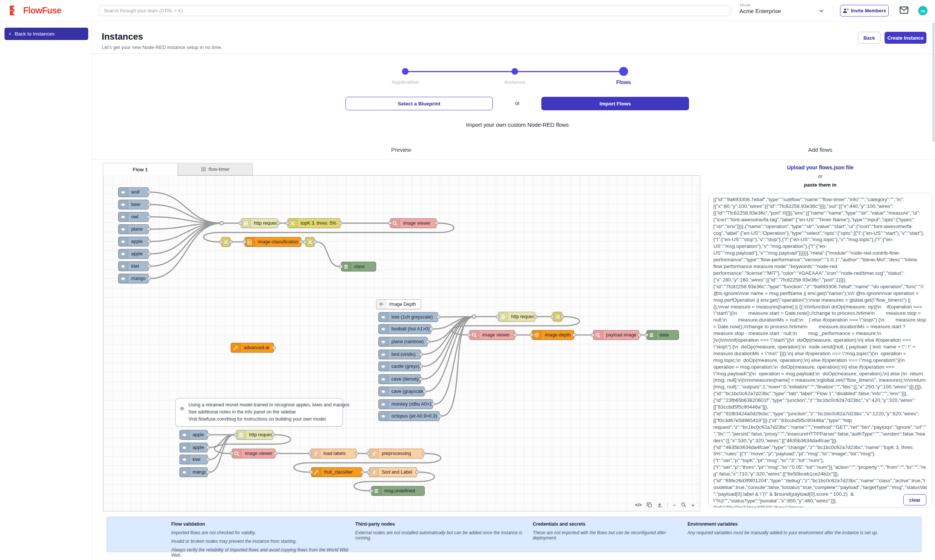 This screenshot has height=560, width=935. Describe the element at coordinates (663, 335) in the screenshot. I see `debug-data: data` at that location.